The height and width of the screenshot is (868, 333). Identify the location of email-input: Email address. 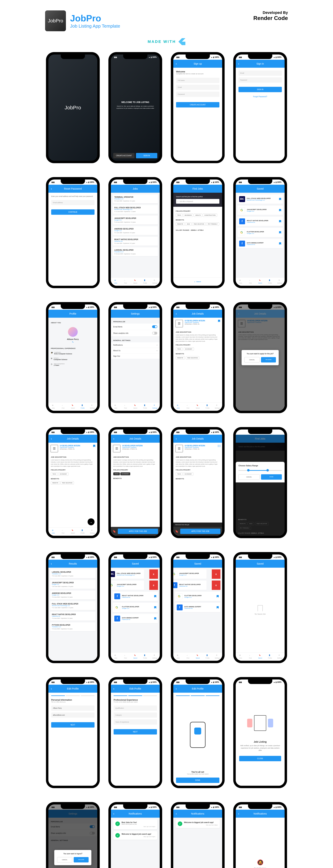
(73, 203).